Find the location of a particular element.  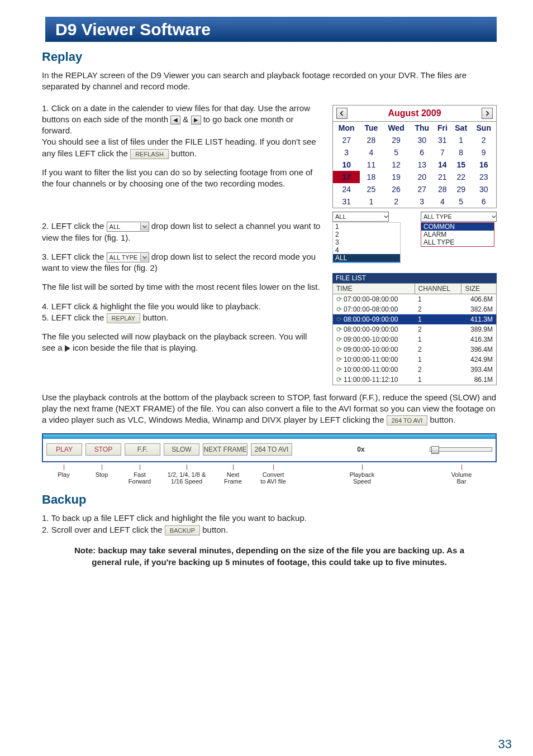

replay-p9b: icon beside the file that is playing. is located at coordinates (135, 347).